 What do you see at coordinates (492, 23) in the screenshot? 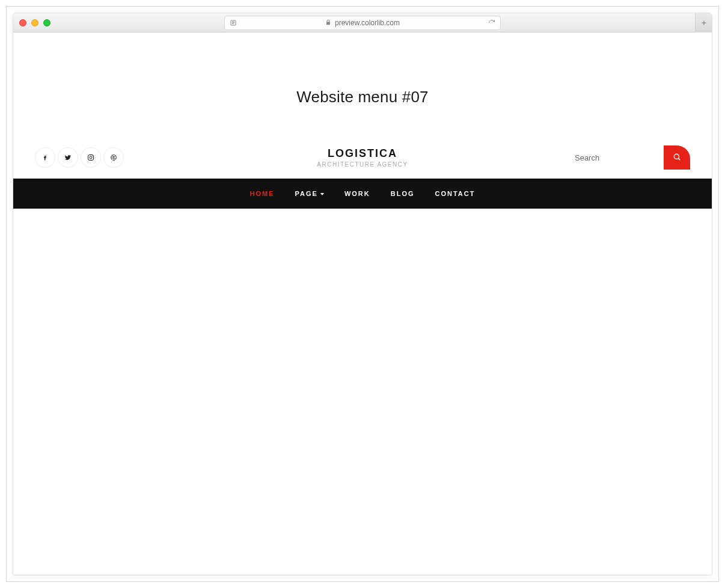
I see `refresh-icon` at bounding box center [492, 23].